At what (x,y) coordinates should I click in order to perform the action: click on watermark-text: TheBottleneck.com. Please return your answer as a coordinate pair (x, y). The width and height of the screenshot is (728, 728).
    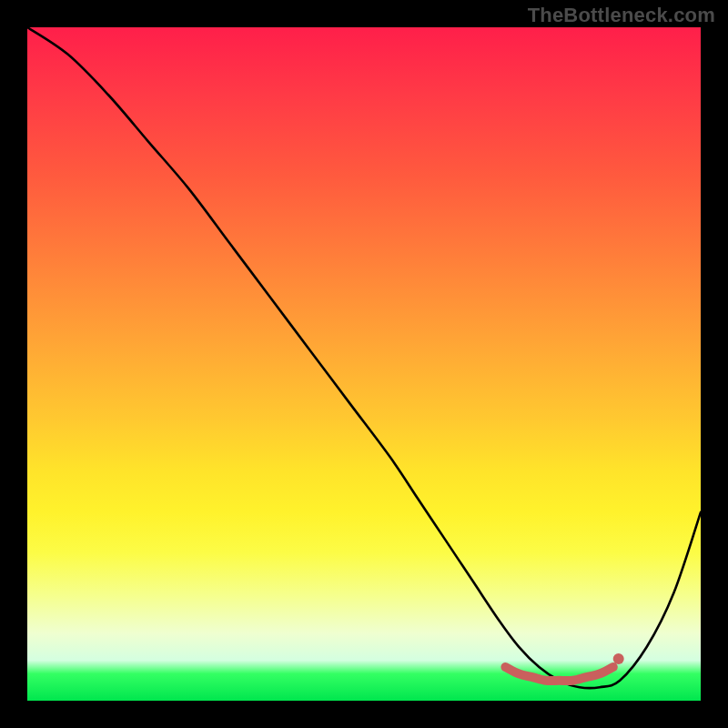
    Looking at the image, I should click on (622, 15).